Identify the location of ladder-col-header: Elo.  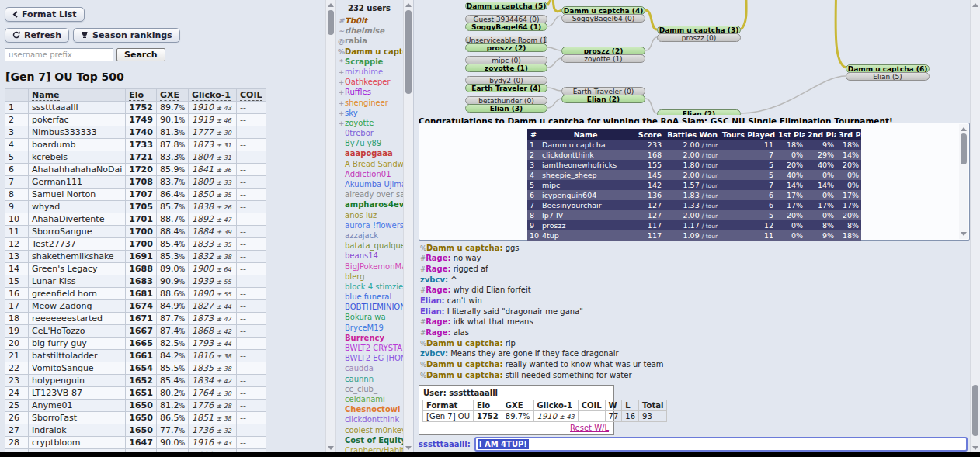
(141, 95).